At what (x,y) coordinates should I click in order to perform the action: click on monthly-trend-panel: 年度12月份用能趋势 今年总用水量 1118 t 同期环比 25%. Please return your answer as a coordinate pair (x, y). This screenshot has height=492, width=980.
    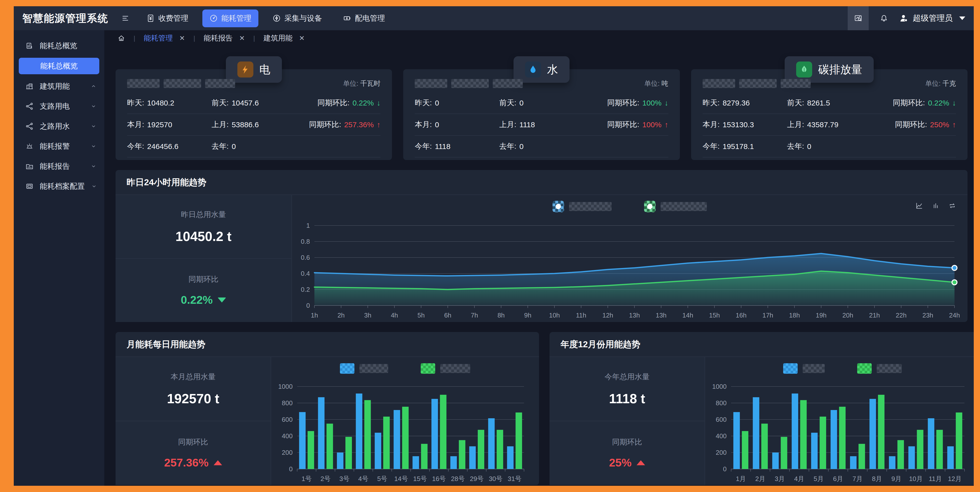
    Looking at the image, I should click on (762, 408).